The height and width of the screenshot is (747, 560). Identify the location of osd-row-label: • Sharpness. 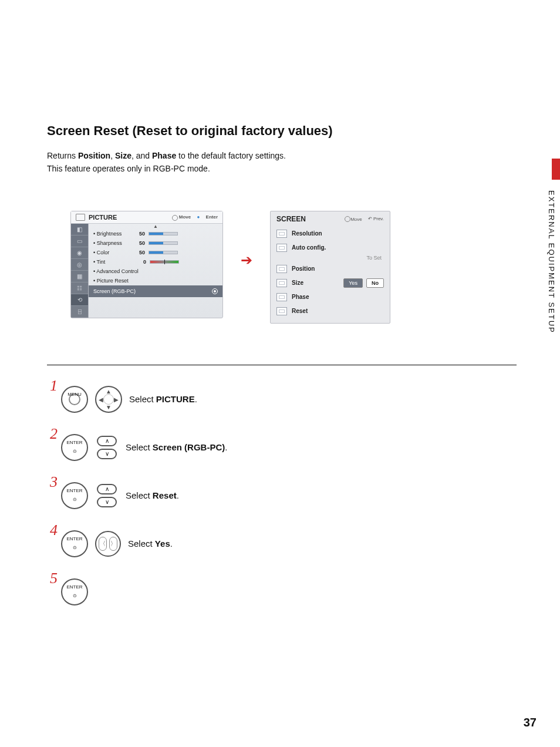
(114, 243).